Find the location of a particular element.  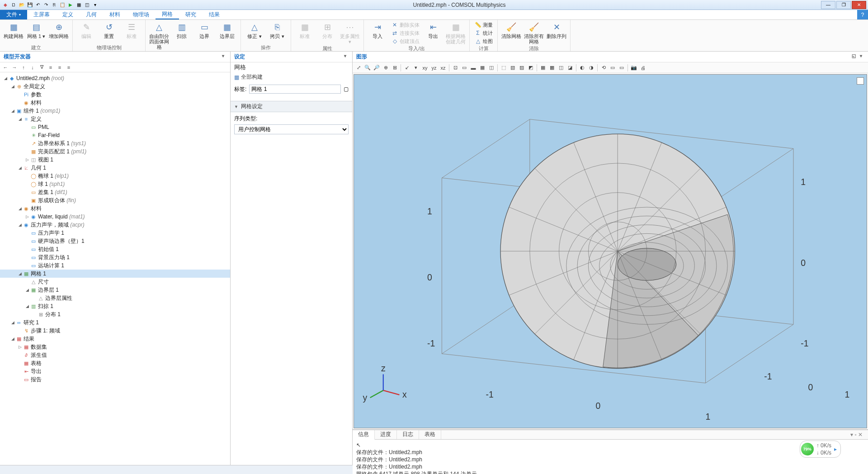

gfx-toolbar-btn-0: ⤢ is located at coordinates (359, 68).